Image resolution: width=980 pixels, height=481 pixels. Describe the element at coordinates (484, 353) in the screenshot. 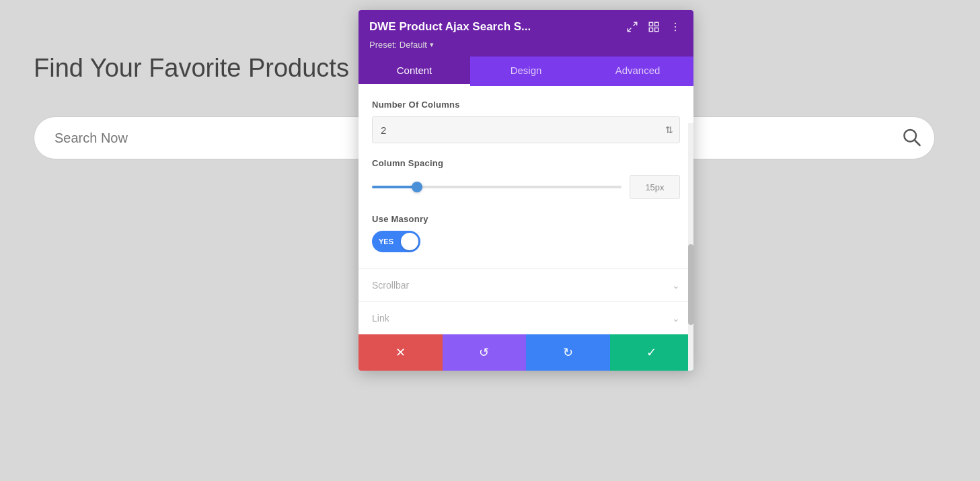

I see `undo-icon: ↺` at that location.